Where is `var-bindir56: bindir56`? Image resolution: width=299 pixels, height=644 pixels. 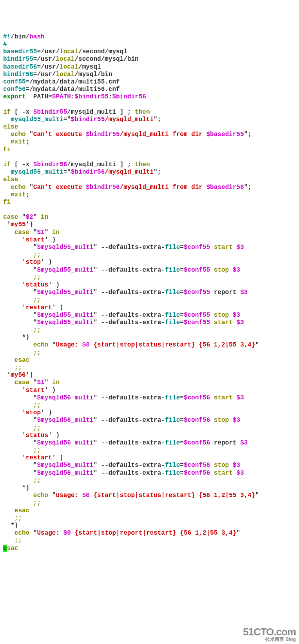
var-bindir56: bindir56 is located at coordinates (18, 74).